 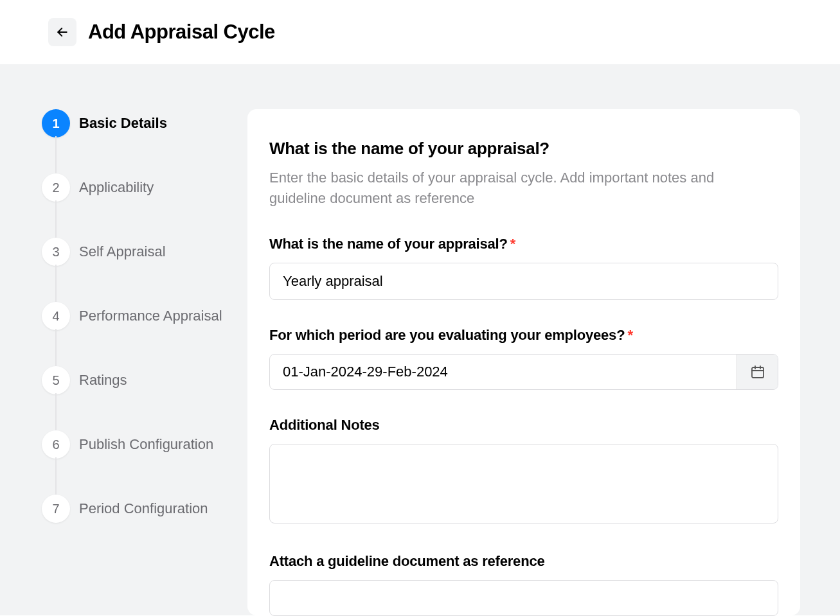 What do you see at coordinates (150, 316) in the screenshot?
I see `step-label: Performance Appraisal` at bounding box center [150, 316].